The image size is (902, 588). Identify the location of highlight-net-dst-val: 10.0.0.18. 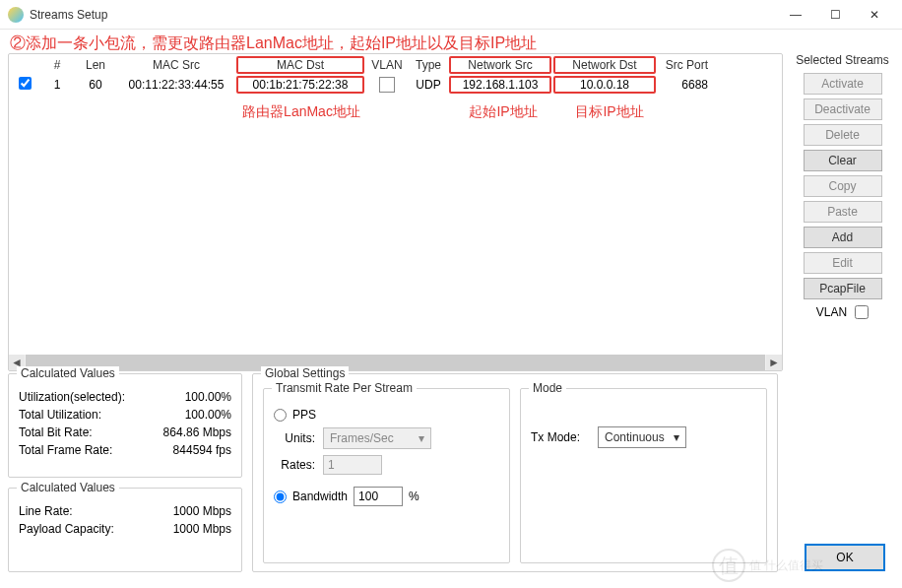
(605, 85).